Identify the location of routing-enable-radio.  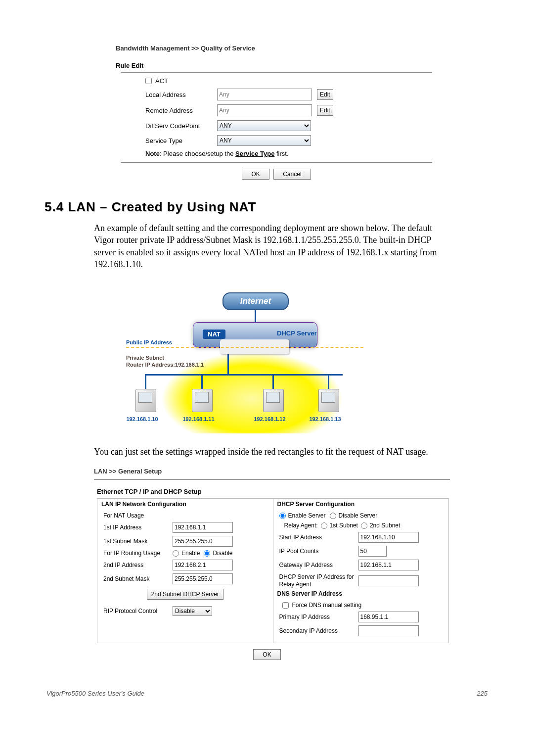
(176, 553).